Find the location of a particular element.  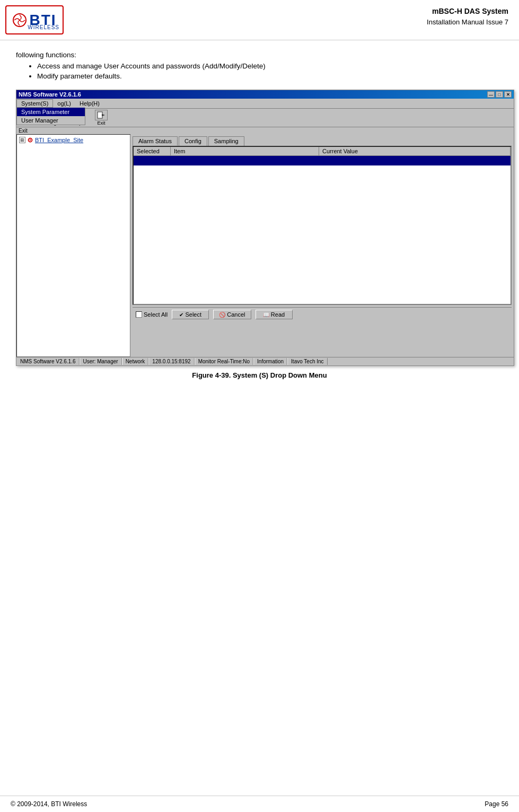

menu-help: Help(H) is located at coordinates (90, 103).